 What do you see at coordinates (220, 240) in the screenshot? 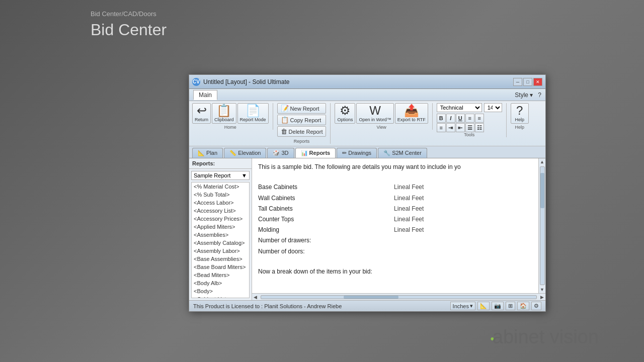
I see `sidebar-list: <% Material Cost><% Sub Total><Access La…` at bounding box center [220, 240].